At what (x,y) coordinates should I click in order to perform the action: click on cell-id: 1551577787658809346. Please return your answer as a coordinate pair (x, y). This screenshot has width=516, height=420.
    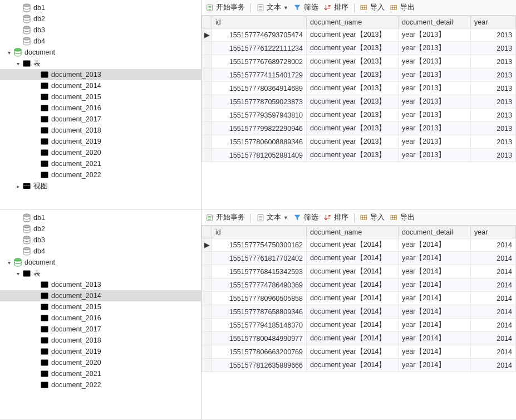
    Looking at the image, I should click on (259, 312).